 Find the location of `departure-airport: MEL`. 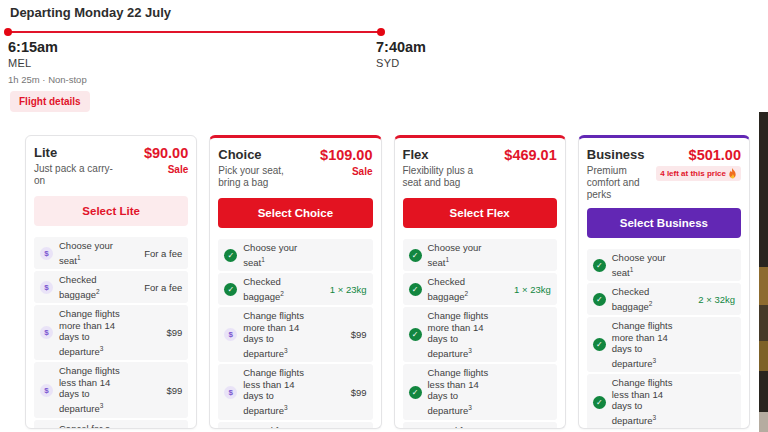

departure-airport: MEL is located at coordinates (20, 63).